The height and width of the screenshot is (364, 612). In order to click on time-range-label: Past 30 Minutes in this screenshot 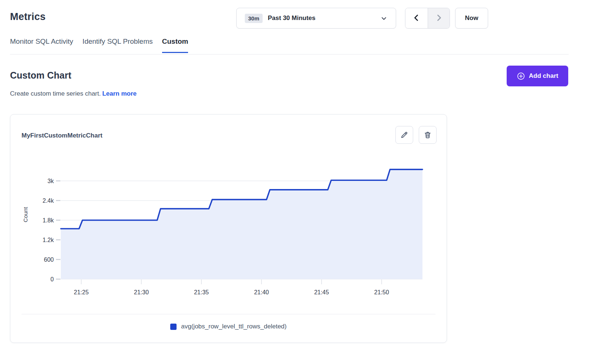, I will do `click(292, 18)`.